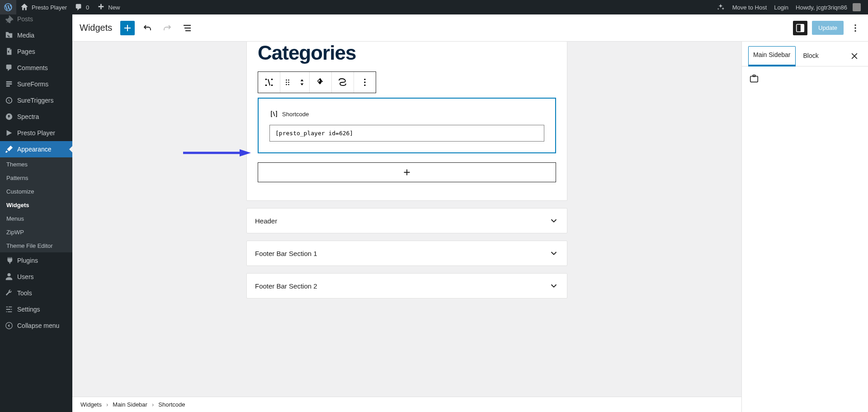 The image size is (868, 412). What do you see at coordinates (36, 293) in the screenshot?
I see `sidebar-item-tools: Tools` at bounding box center [36, 293].